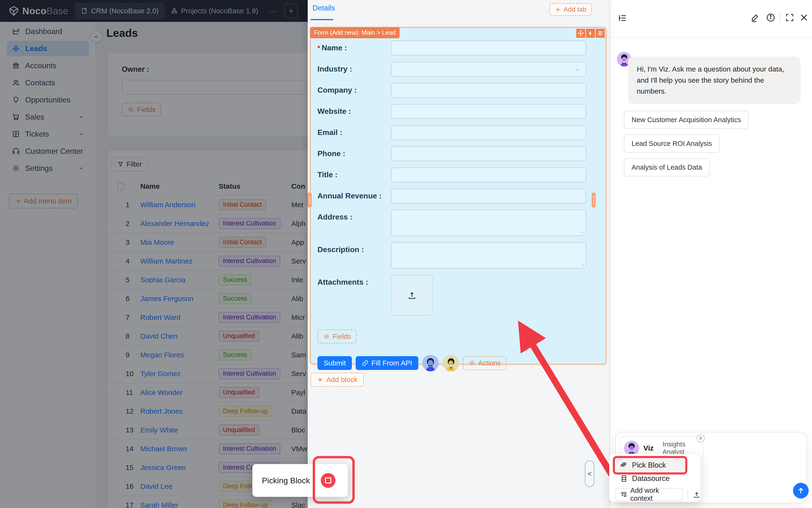  I want to click on submit-button: Submit, so click(335, 363).